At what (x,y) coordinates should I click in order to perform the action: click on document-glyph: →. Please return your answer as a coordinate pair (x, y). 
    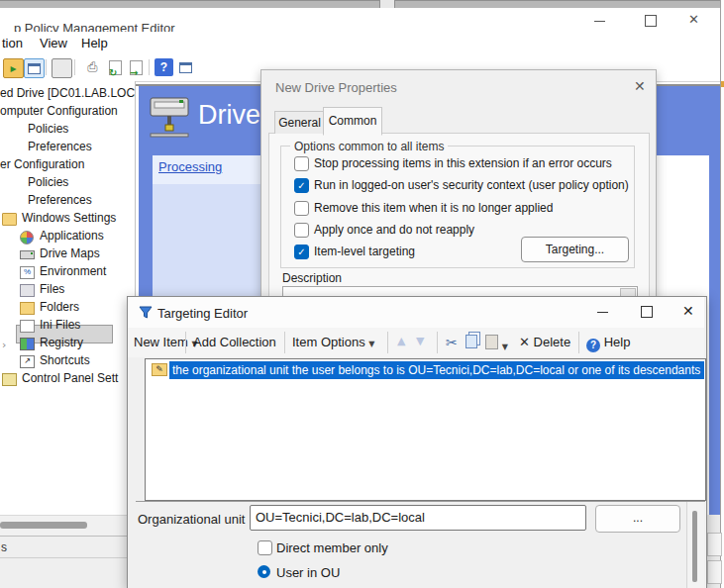
    Looking at the image, I should click on (137, 67).